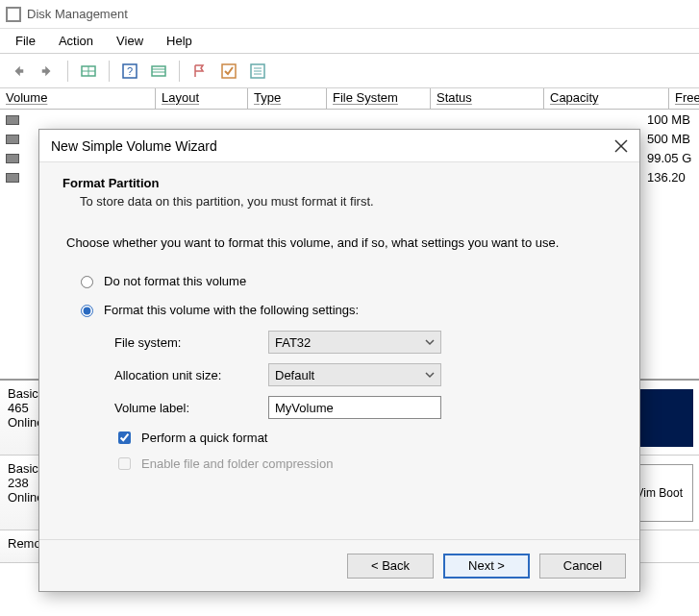 The image size is (699, 616). What do you see at coordinates (77, 13) in the screenshot?
I see `app-title: Disk Management` at bounding box center [77, 13].